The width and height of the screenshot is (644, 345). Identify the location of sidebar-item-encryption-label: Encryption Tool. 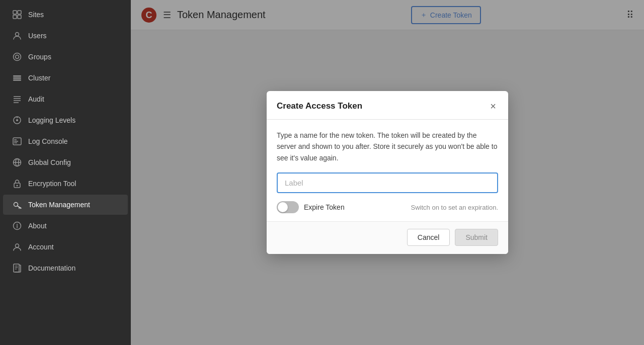
(52, 184).